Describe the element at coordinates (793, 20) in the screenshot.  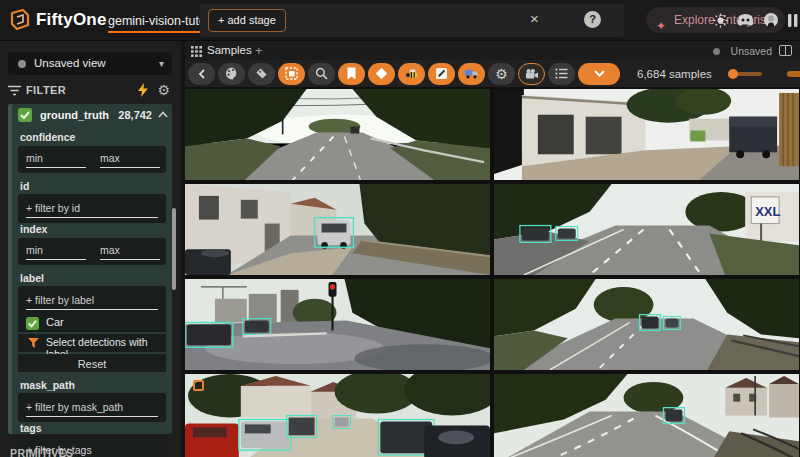
I see `pause-bars-icon` at that location.